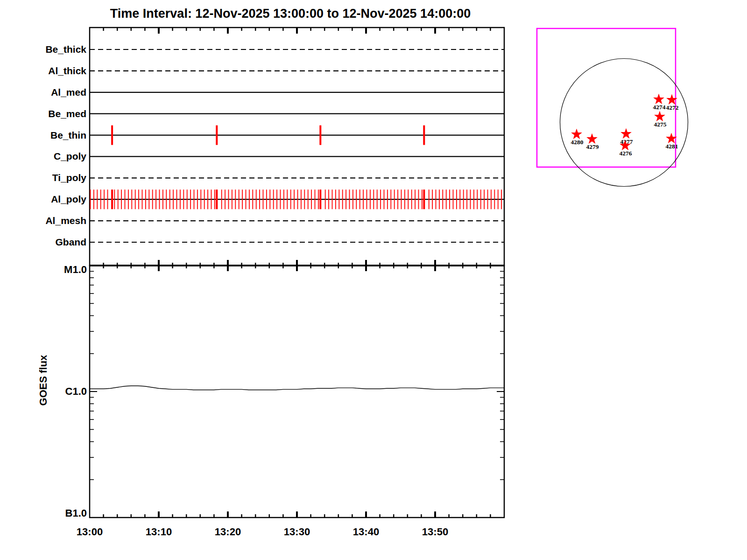 The image size is (747, 560). Describe the element at coordinates (672, 107) in the screenshot. I see `active-region-label-4272: 4272` at that location.